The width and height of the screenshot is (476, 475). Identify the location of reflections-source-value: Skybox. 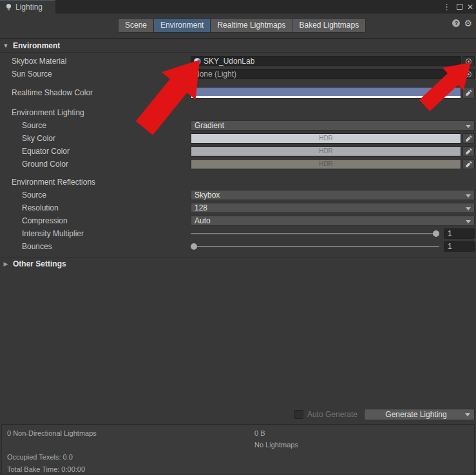
(207, 195).